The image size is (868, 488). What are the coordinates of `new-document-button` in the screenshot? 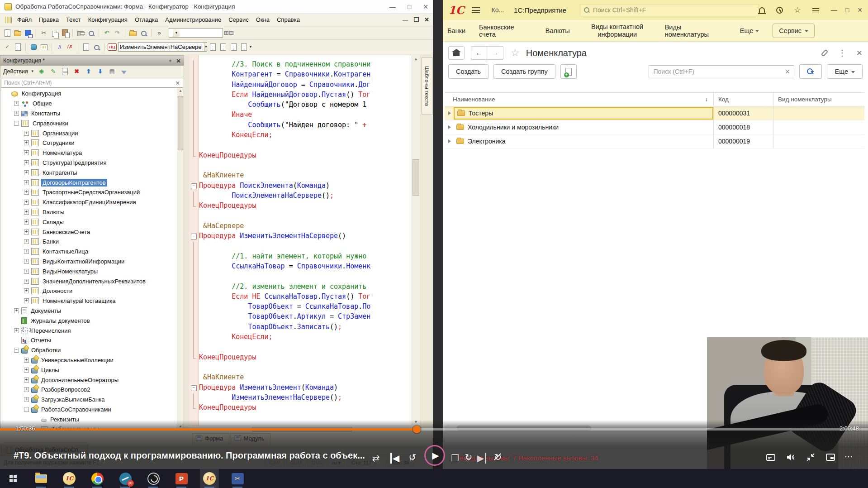 It's located at (569, 72).